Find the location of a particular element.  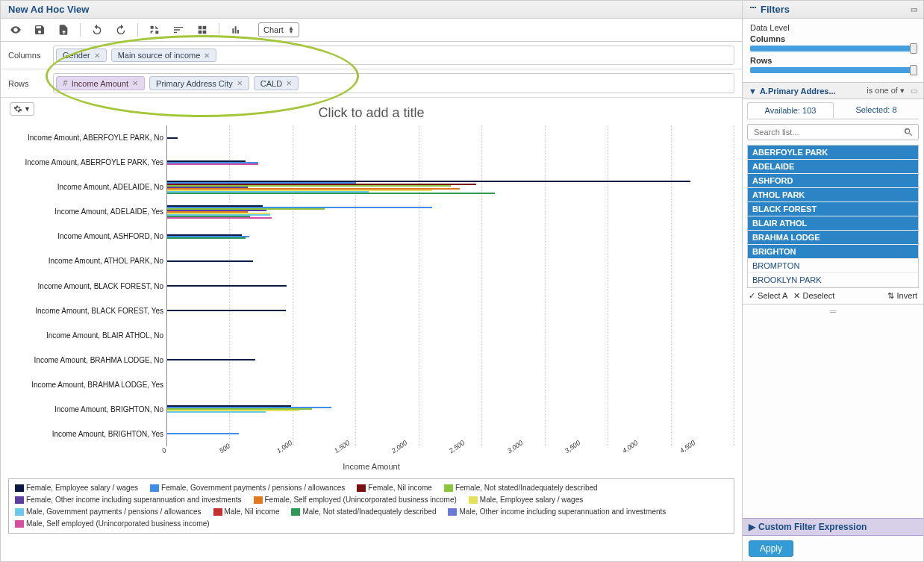

rows-dropzone: #Income Amount✕Primary Address City✕CALD… is located at coordinates (394, 84).